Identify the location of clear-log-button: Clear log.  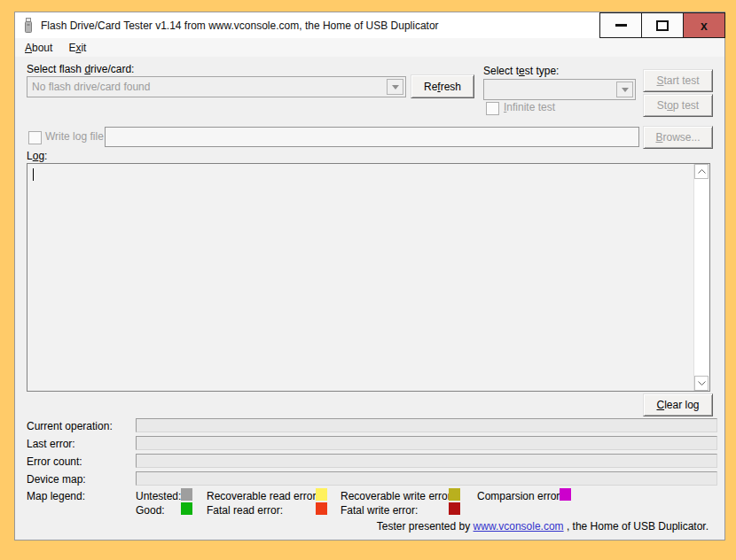
(677, 405).